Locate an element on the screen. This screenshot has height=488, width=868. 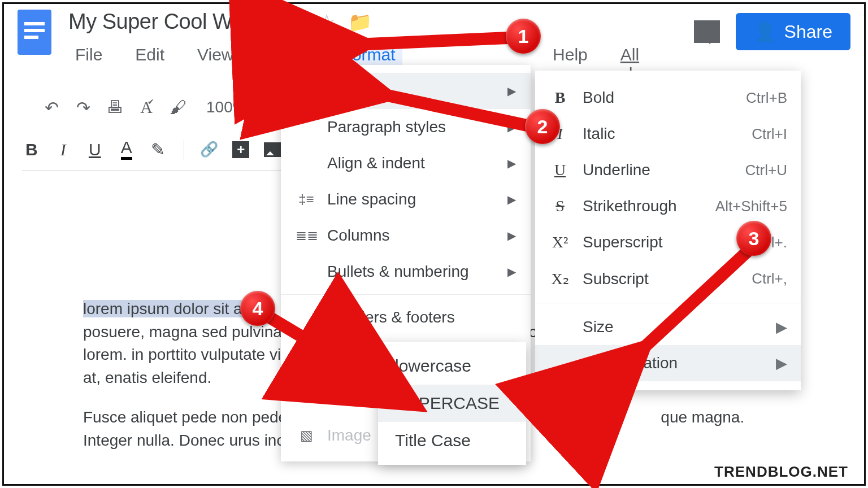
chevron-down-icon: ▼ is located at coordinates (257, 107).